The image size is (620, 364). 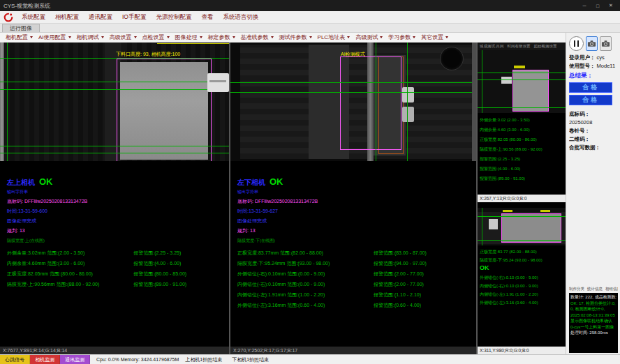 What do you see at coordinates (593, 43) in the screenshot?
I see `sidebar-controls` at bounding box center [593, 43].